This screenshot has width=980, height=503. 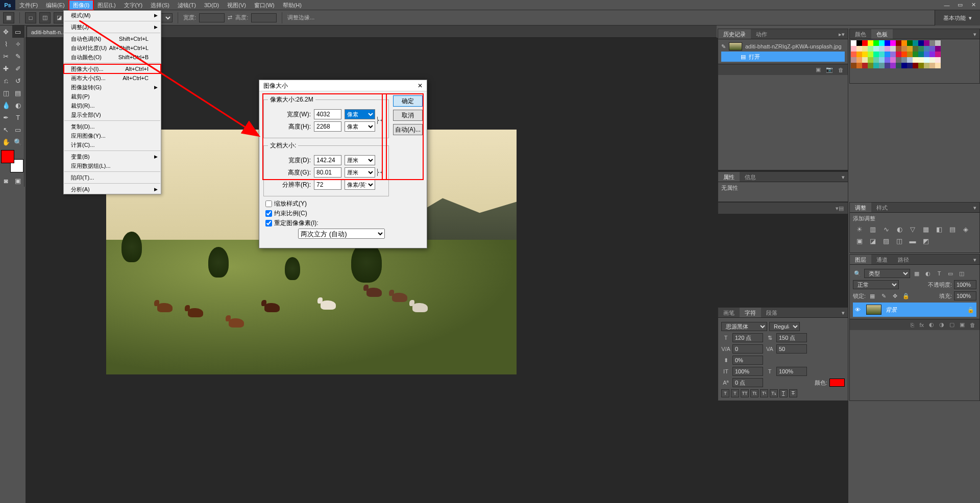 I want to click on tab-paragraph: 段落, so click(x=772, y=312).